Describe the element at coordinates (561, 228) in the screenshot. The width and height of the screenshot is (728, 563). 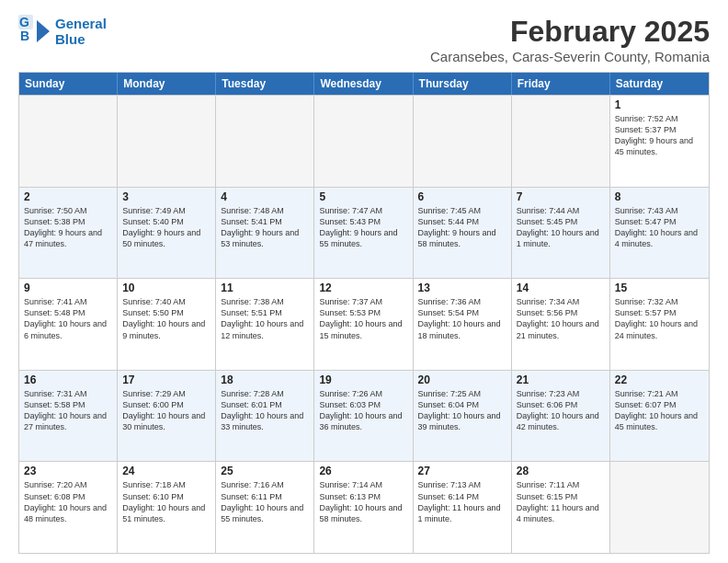
I see `day-info: Sunrise: 7:44 AM Sunset: 5:45 PM Dayligh…` at that location.